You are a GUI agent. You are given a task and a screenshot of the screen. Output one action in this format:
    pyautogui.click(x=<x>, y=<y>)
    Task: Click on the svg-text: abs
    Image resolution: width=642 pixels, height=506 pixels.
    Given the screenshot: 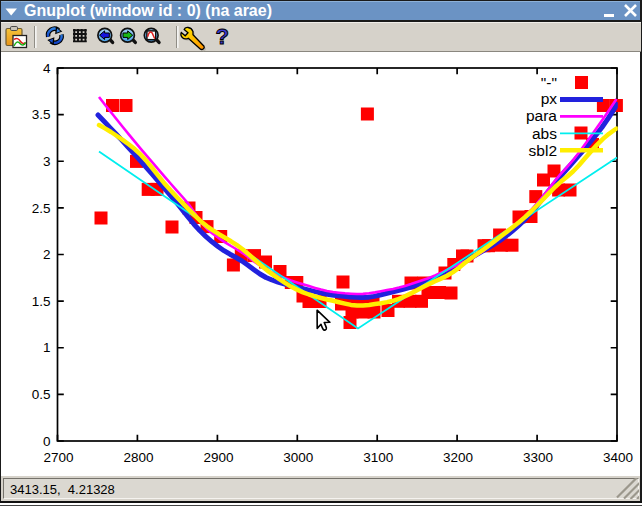 What is the action you would take?
    pyautogui.click(x=544, y=134)
    